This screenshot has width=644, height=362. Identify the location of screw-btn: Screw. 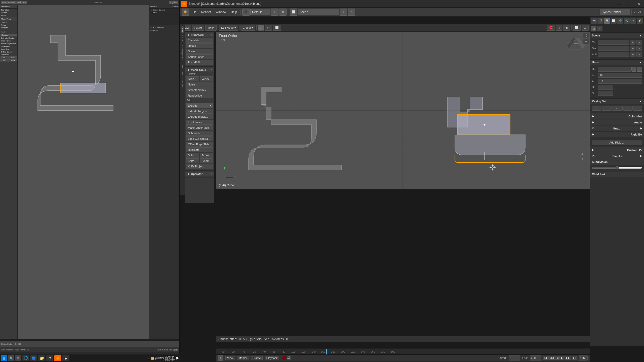
(206, 155).